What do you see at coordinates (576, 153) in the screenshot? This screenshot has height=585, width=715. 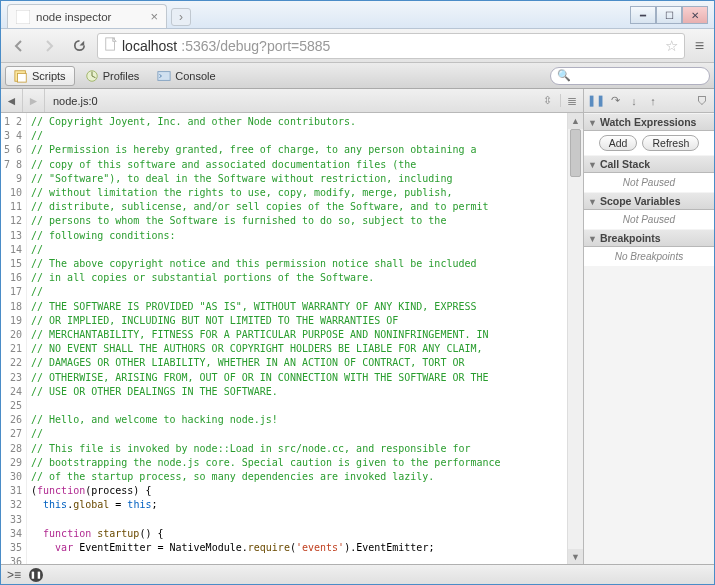 I see `scroll-thumb` at bounding box center [576, 153].